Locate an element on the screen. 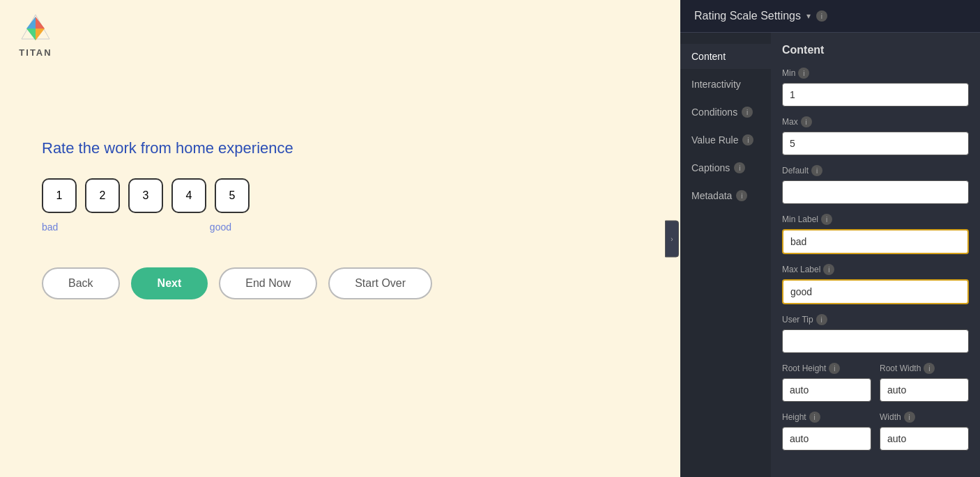 The height and width of the screenshot is (477, 980). max-field-group: Max i is located at coordinates (875, 136).